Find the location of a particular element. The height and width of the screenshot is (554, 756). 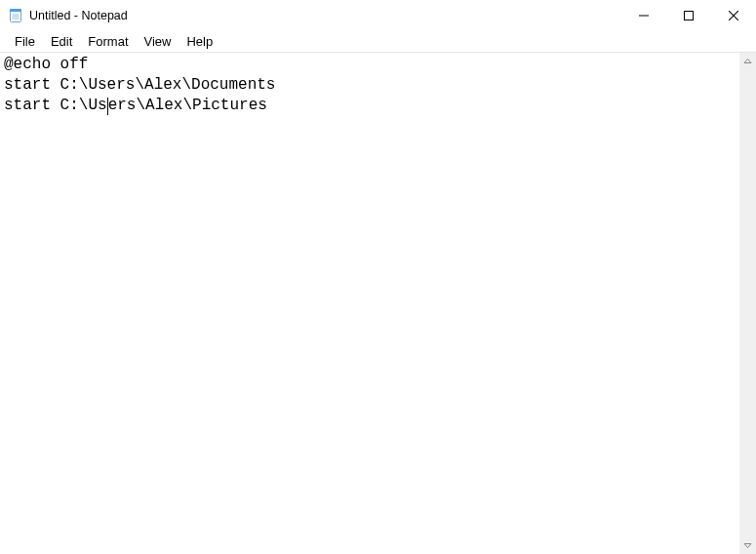

window-title: Untitled - Notepad is located at coordinates (78, 16).